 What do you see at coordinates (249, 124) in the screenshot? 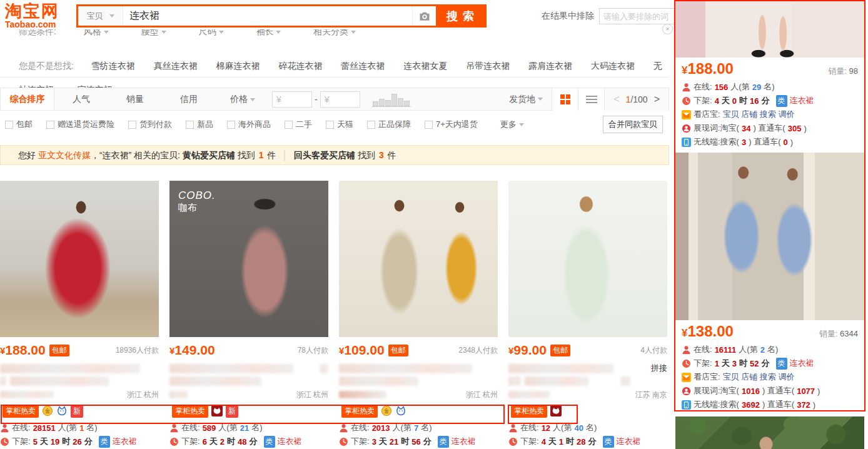
I see `checkbox-overseas: 海外商品` at bounding box center [249, 124].